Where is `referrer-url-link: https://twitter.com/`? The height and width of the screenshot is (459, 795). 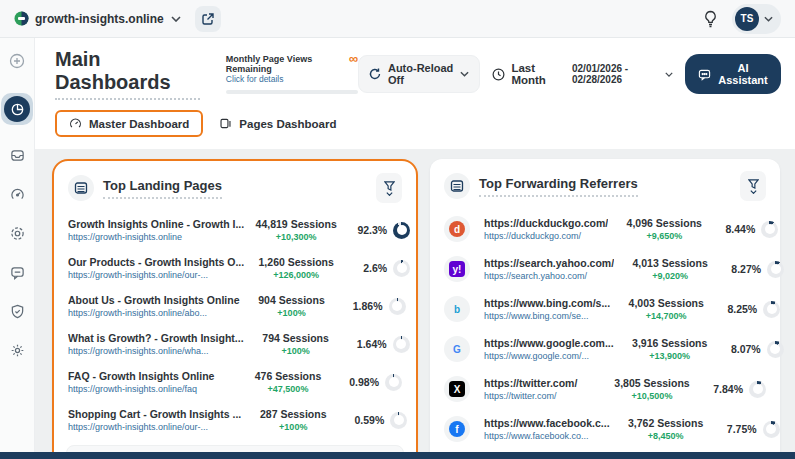
referrer-url-link: https://twitter.com/ is located at coordinates (540, 396).